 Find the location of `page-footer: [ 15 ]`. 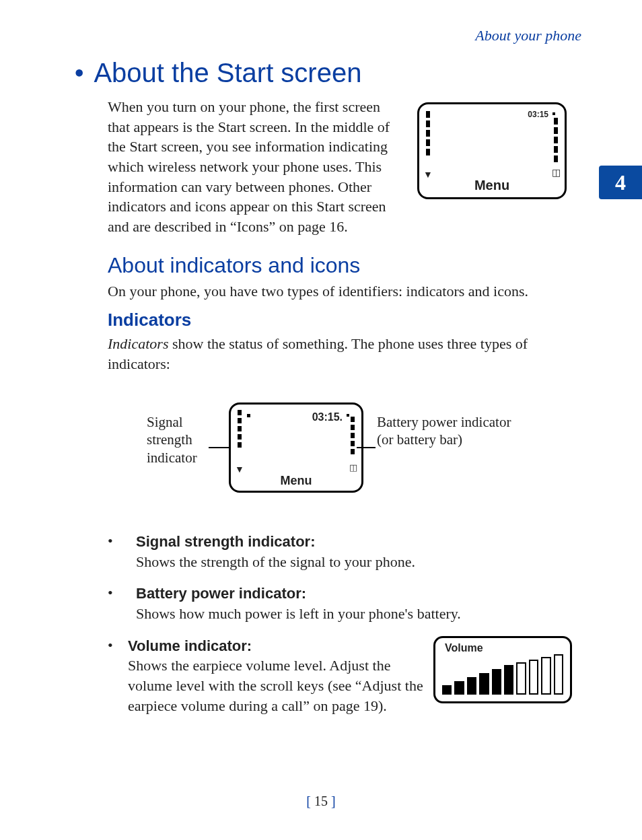

page-footer: [ 15 ] is located at coordinates (321, 801).